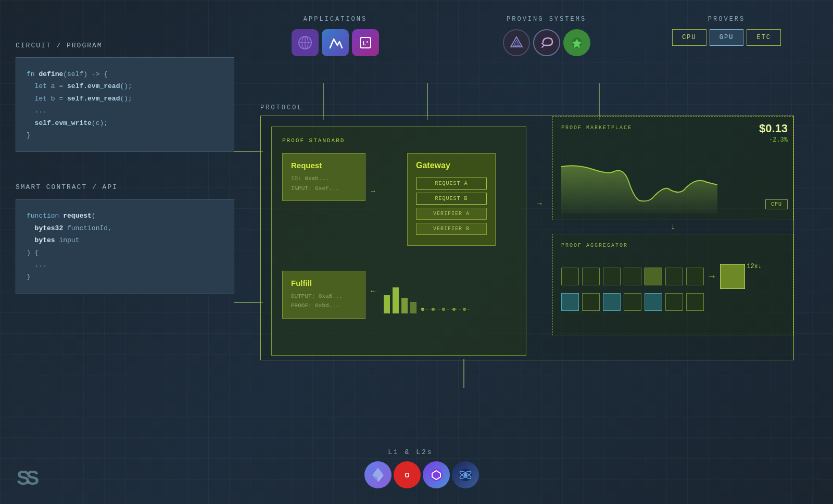  Describe the element at coordinates (125, 187) in the screenshot. I see `contract-label: SMART CONTRACT / API` at that location.